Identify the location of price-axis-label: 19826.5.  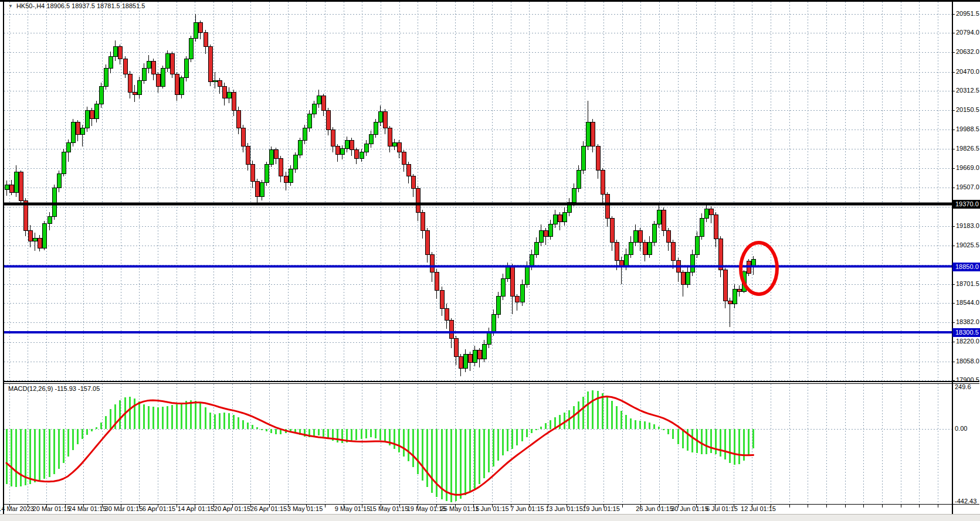
(968, 148).